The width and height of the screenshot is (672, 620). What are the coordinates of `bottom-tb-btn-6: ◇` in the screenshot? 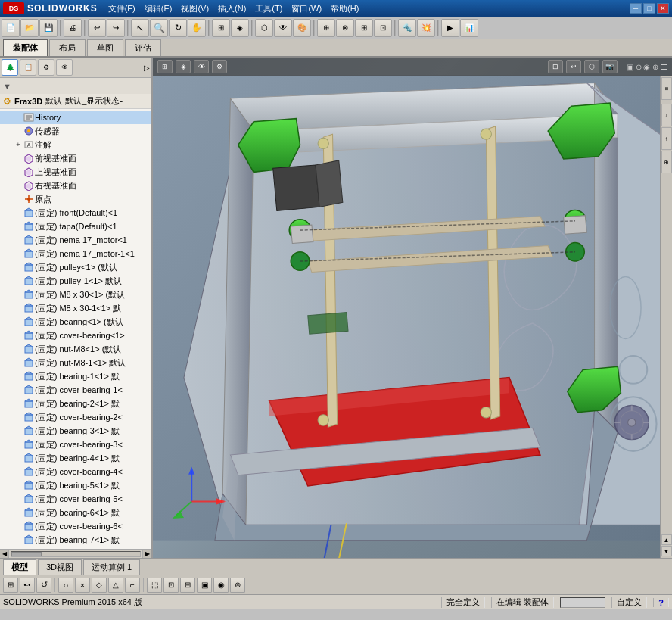 It's located at (99, 585).